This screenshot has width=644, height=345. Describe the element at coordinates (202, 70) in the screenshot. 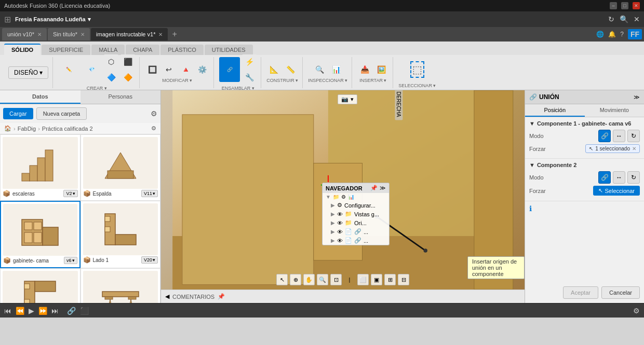

I see `modify-btn4: ⚙️` at that location.